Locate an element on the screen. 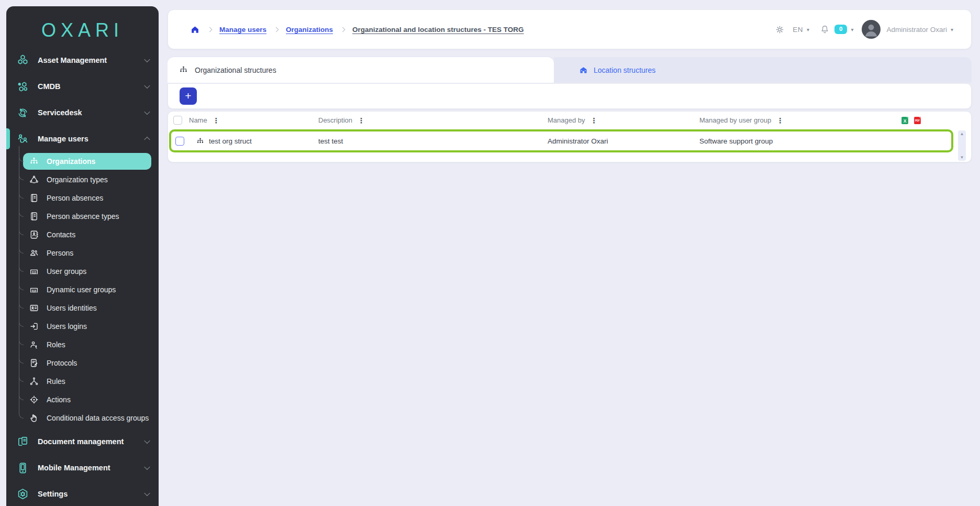 The width and height of the screenshot is (980, 506). notifications-caret-icon: ▾ is located at coordinates (852, 29).